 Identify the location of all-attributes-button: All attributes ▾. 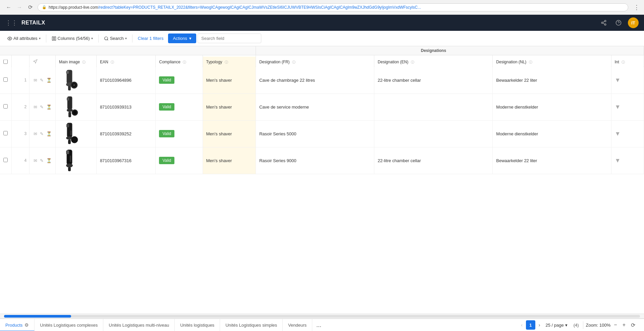
(24, 38).